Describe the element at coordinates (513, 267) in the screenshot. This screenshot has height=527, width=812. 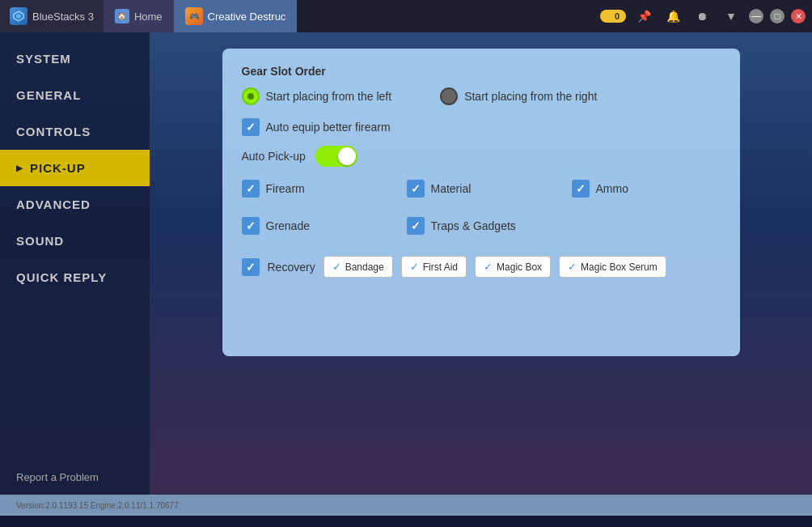
I see `recovery-magic-box: ✓ Magic Box` at that location.